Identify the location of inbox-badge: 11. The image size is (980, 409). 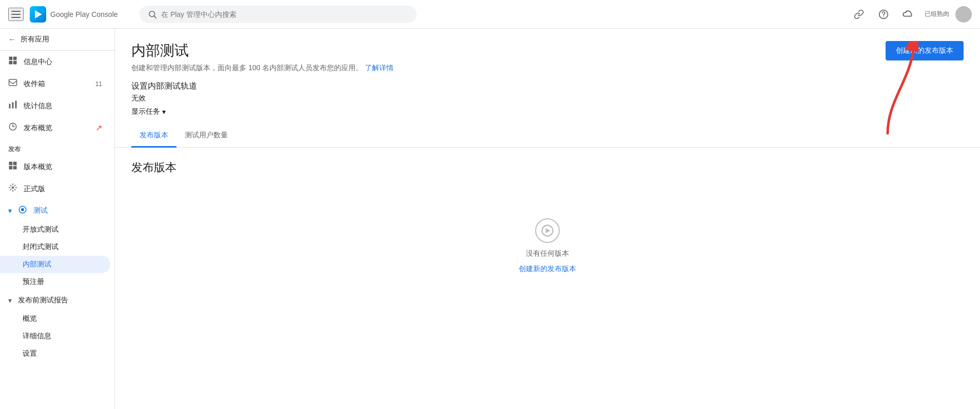
(99, 84).